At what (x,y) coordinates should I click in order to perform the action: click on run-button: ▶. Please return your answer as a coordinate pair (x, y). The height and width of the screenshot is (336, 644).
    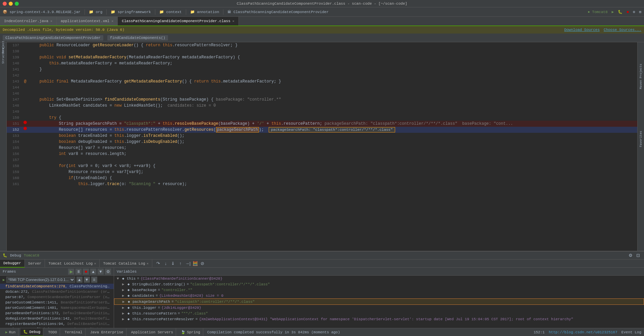
    Looking at the image, I should click on (613, 12).